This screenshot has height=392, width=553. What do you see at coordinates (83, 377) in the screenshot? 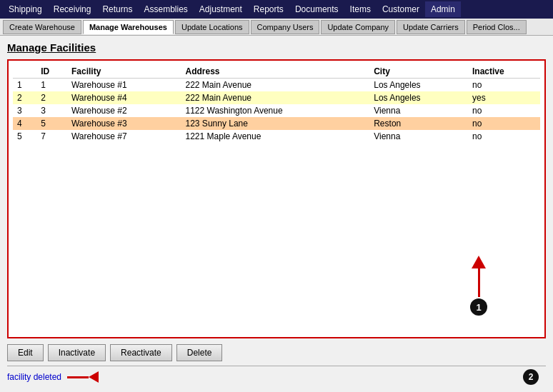
I see `annotation-2-line` at bounding box center [83, 377].